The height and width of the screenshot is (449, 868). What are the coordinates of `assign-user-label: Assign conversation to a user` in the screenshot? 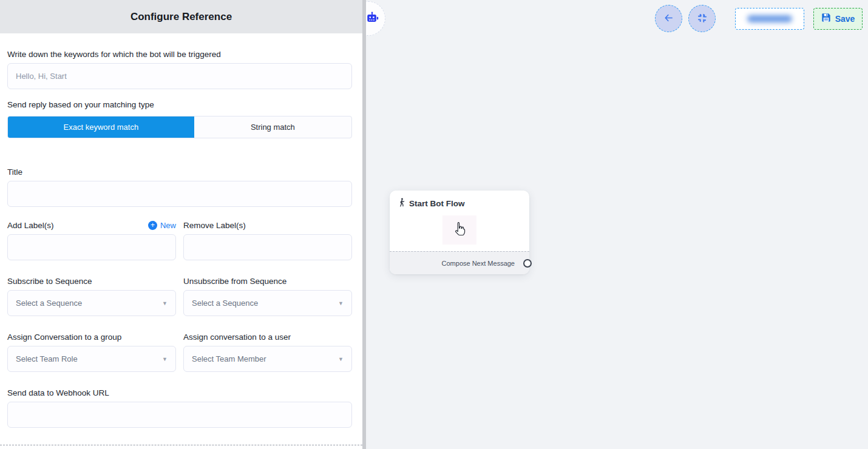 It's located at (268, 337).